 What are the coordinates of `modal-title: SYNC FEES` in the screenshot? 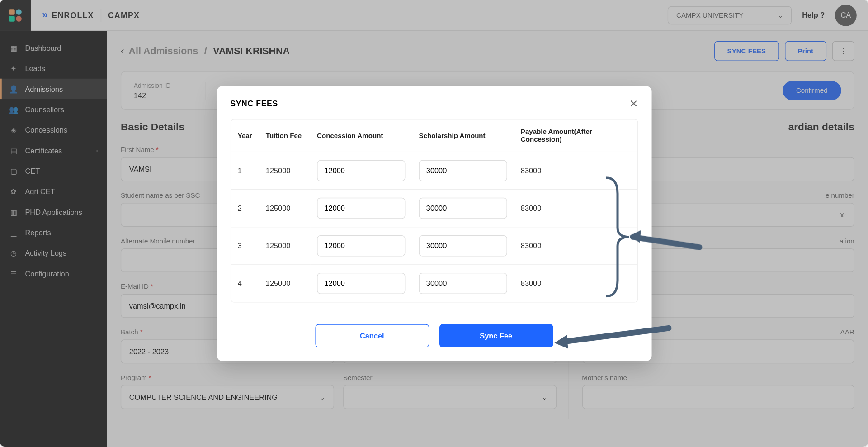 It's located at (254, 103).